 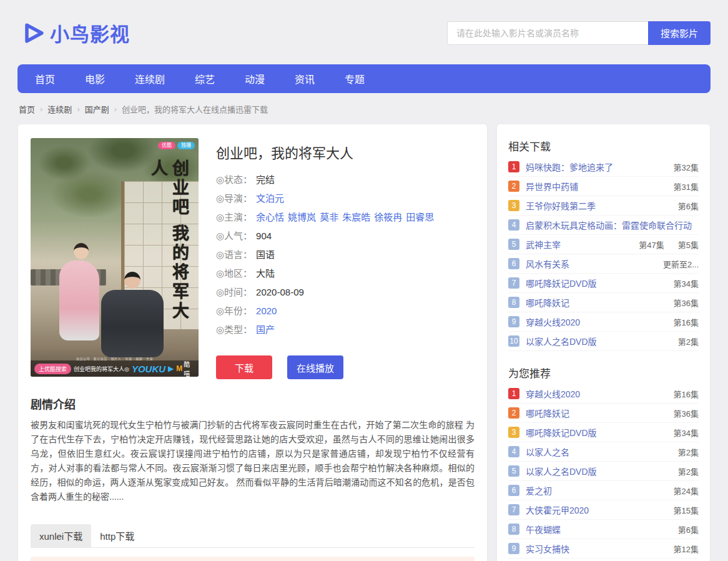 I want to click on item-title-link: 大侠霍元甲2020, so click(x=593, y=510).